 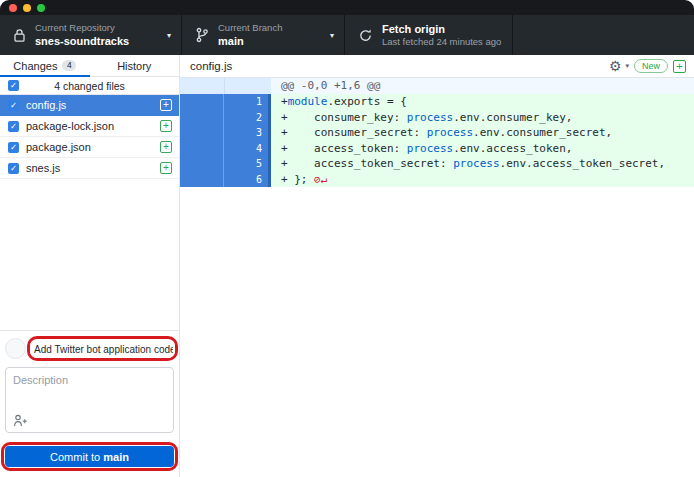 What do you see at coordinates (90, 105) in the screenshot?
I see `file-name: config.js` at bounding box center [90, 105].